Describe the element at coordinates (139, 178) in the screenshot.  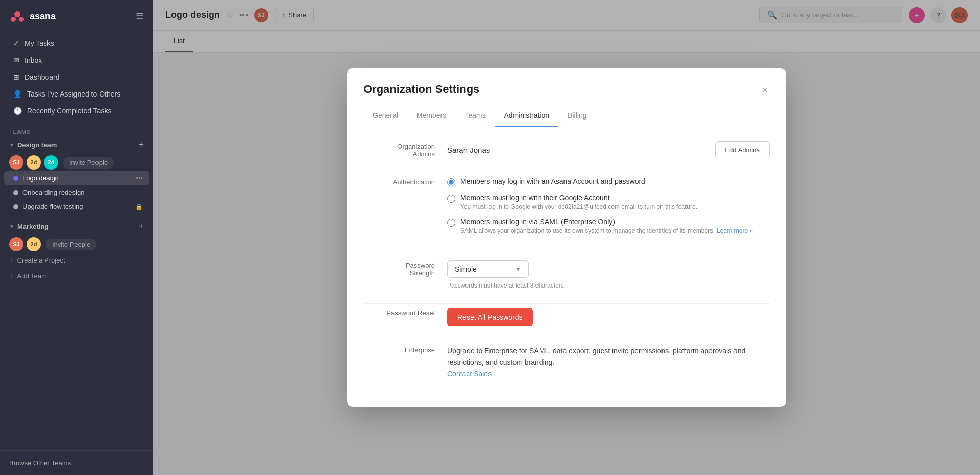
I see `project-more-icon: •••` at that location.